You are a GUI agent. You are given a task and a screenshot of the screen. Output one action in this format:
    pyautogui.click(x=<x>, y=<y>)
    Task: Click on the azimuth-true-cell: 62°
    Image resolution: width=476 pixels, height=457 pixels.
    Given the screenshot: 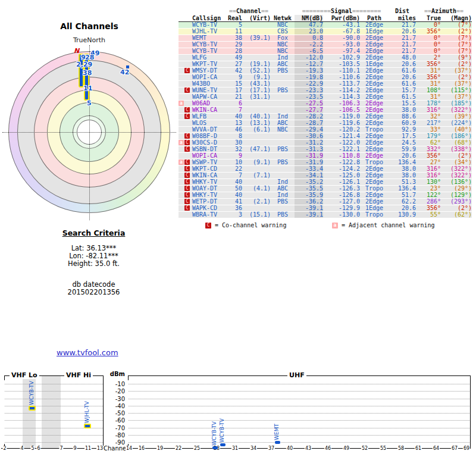 What is the action you would take?
    pyautogui.click(x=428, y=143)
    